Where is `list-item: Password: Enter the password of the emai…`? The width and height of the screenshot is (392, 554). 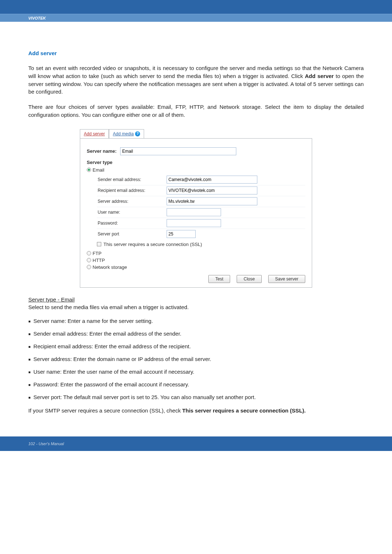 list-item: Password: Enter the password of the emai… is located at coordinates (196, 385).